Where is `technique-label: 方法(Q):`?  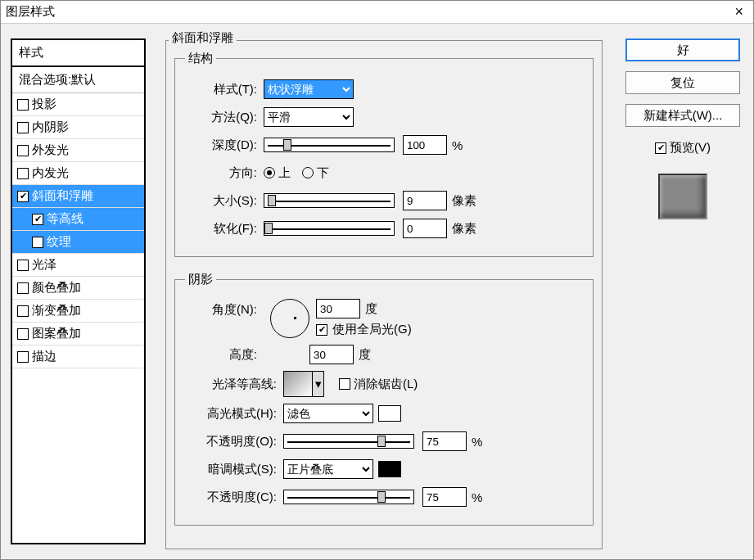
technique-label: 方法(Q): is located at coordinates (224, 118).